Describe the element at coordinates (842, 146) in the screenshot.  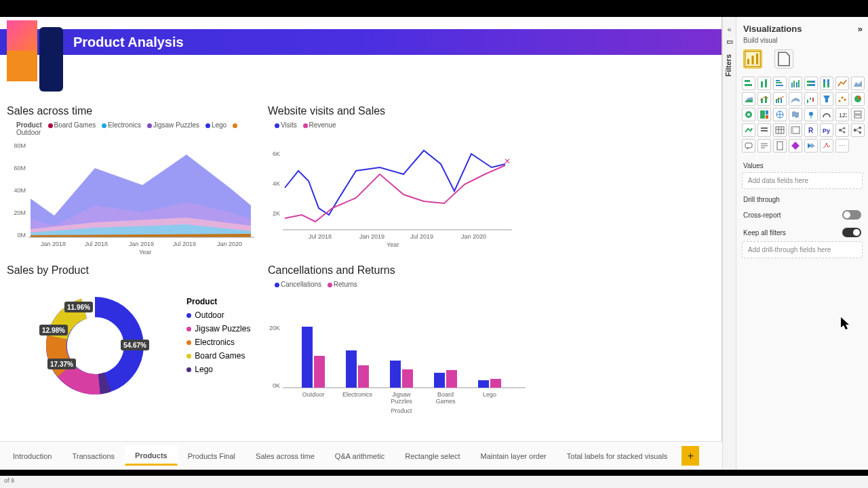
I see `viz-get-more-icon: ⋯` at that location.